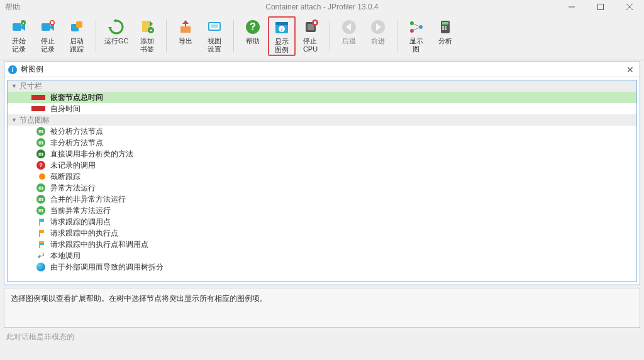 The image size is (644, 360). Describe the element at coordinates (84, 234) in the screenshot. I see `legend-label: 请求跟踪中的执行点` at that location.